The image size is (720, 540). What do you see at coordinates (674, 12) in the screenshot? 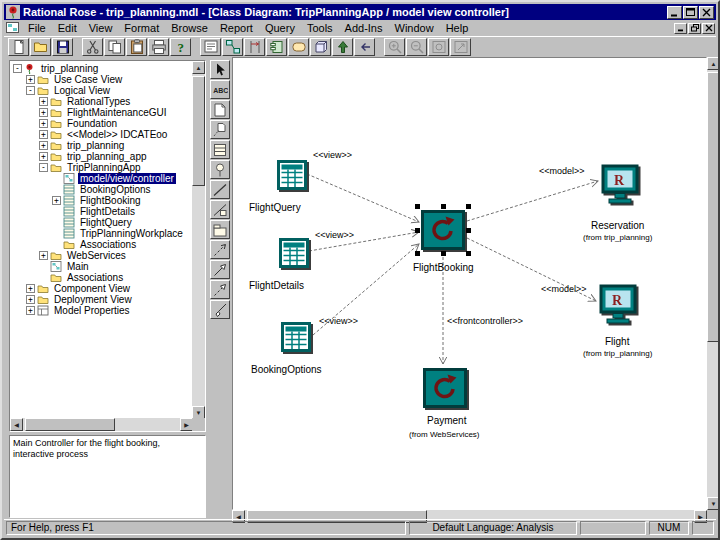
I see `minimize-button` at bounding box center [674, 12].